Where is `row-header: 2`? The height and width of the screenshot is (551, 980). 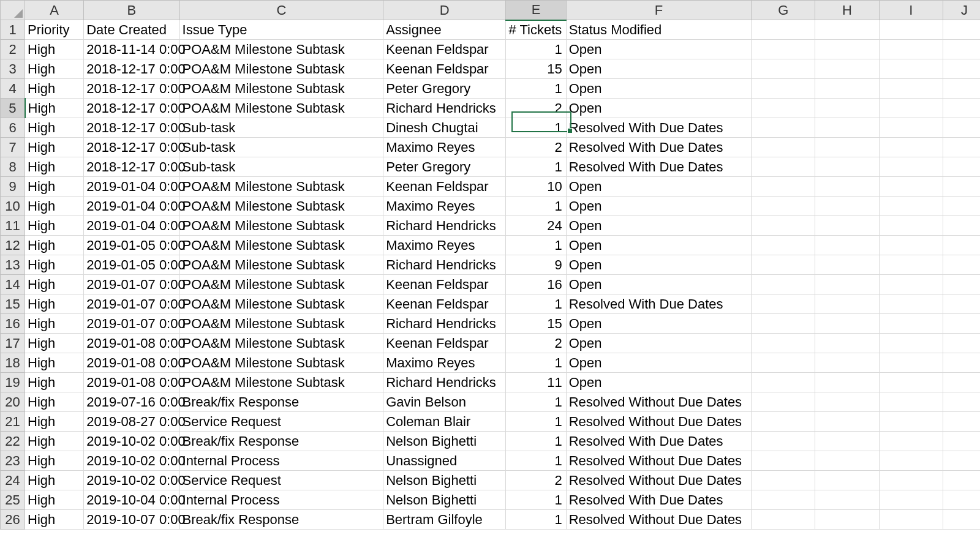
row-header: 2 is located at coordinates (13, 50).